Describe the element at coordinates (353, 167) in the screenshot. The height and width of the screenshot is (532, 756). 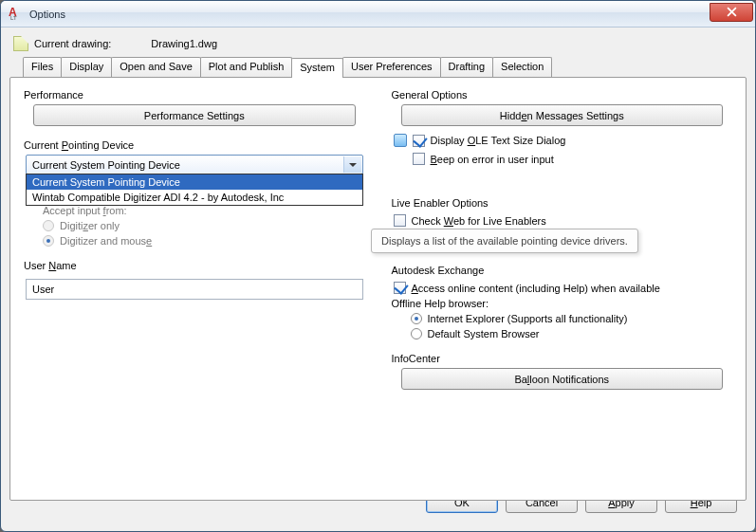
I see `chevron-down-icon` at that location.